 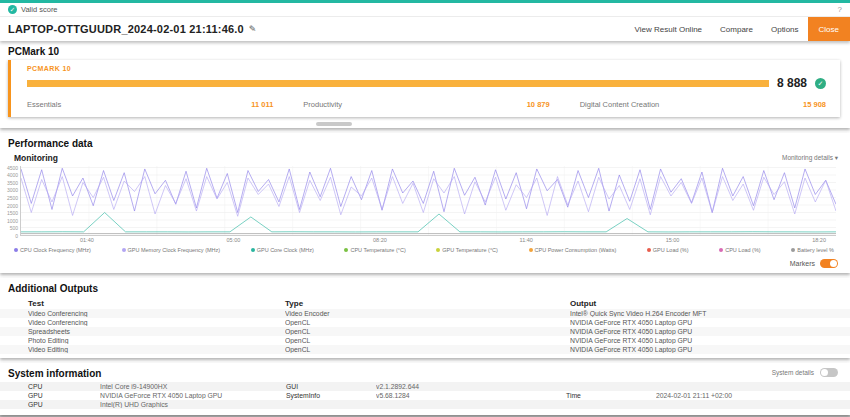 I want to click on legend-item: GPU Memory Clock Frequency (MHz), so click(x=172, y=250).